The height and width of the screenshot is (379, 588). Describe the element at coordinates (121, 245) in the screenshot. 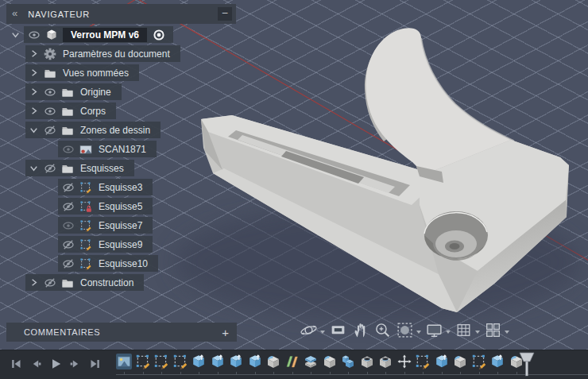

I see `tree-row-label: Esquisse9` at that location.